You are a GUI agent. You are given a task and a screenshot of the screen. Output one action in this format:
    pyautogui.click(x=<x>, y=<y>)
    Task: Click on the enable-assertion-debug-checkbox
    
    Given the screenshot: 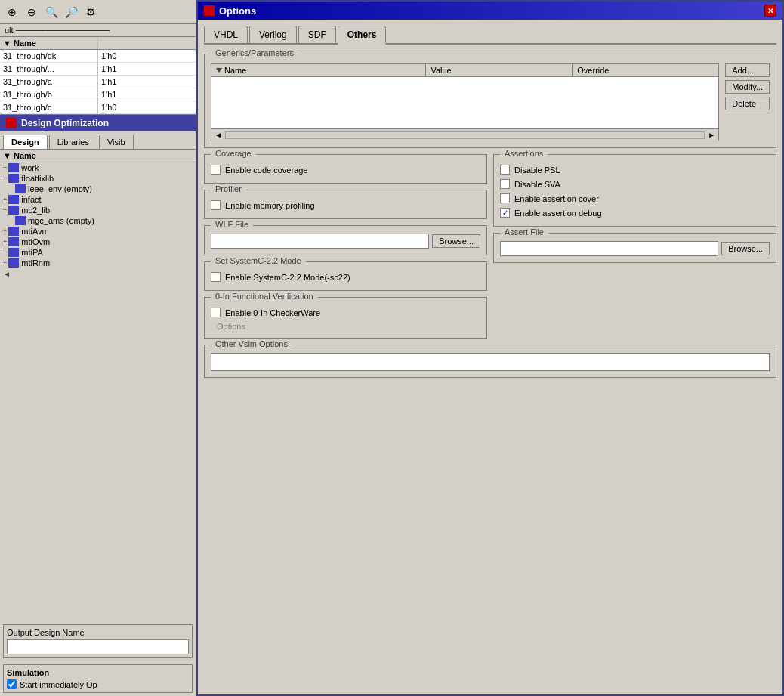 What is the action you would take?
    pyautogui.click(x=505, y=213)
    